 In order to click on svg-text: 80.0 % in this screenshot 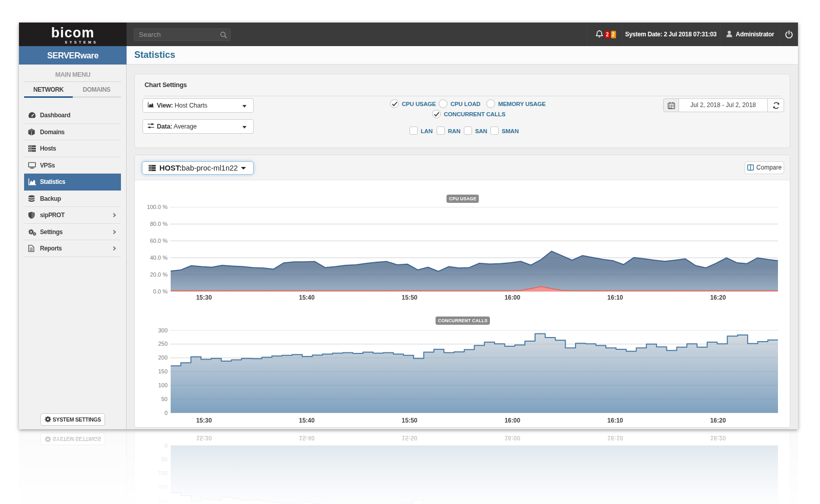, I will do `click(159, 224)`.